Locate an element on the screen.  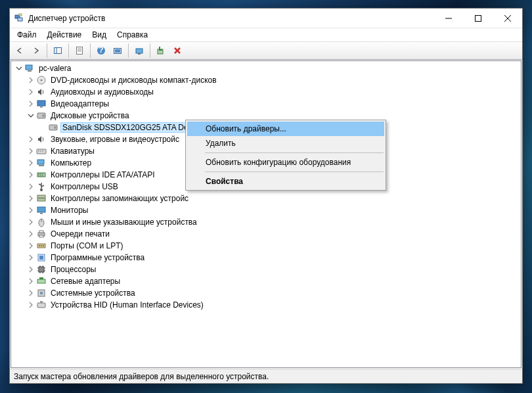
menu-view: Вид is located at coordinates (99, 35).